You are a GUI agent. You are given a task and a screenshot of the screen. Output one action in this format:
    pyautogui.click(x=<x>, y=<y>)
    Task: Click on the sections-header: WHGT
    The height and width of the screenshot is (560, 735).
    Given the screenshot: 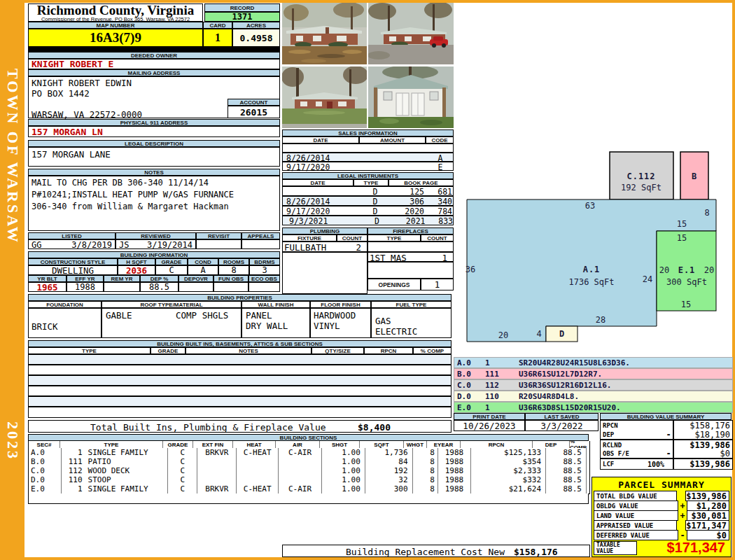 What is the action you would take?
    pyautogui.click(x=416, y=444)
    